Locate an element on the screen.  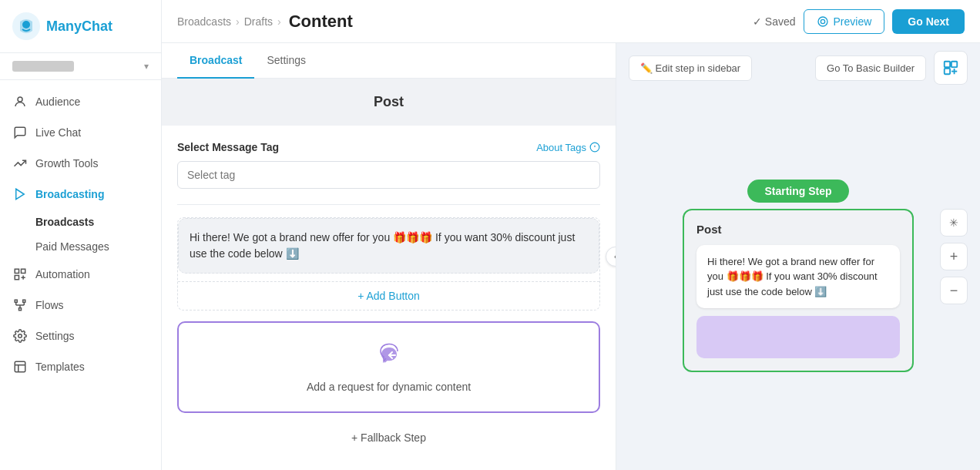
canvas-toolbar: ✏️ Edit step in sidebar Go To Basic Buil… is located at coordinates (798, 68).